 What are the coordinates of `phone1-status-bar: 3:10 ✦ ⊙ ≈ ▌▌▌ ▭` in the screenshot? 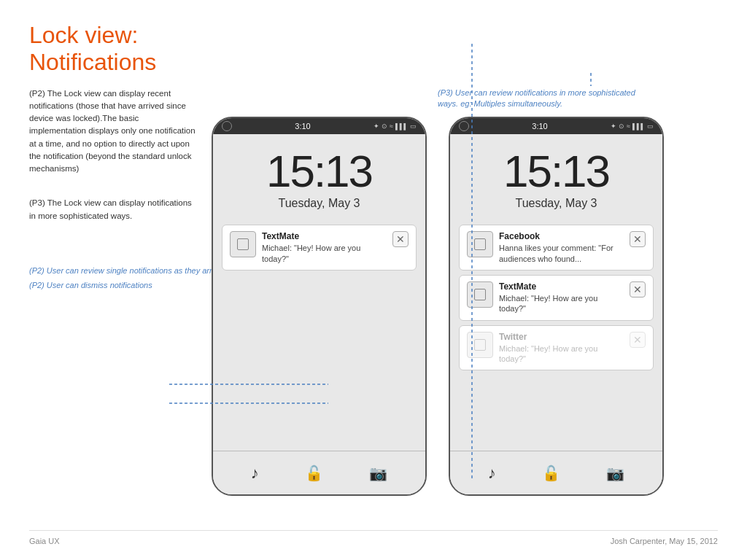 It's located at (320, 126).